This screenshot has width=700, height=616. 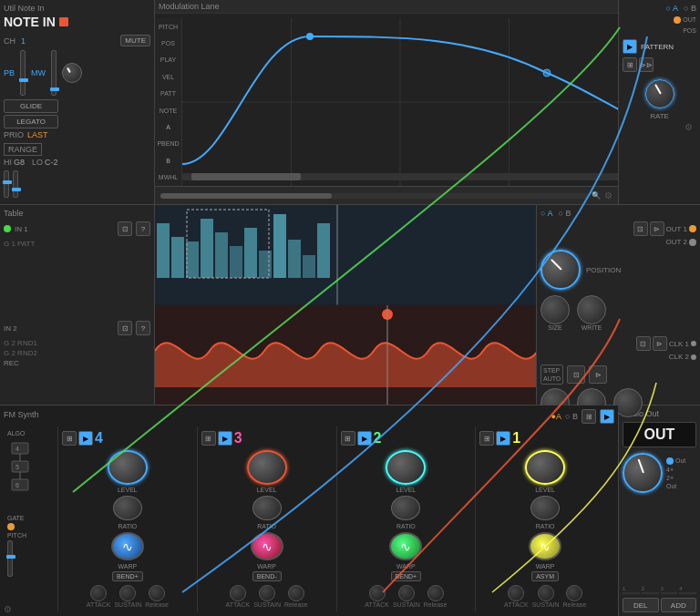 What do you see at coordinates (407, 576) in the screenshot?
I see `op2-bend-btn: BEND+` at bounding box center [407, 576].